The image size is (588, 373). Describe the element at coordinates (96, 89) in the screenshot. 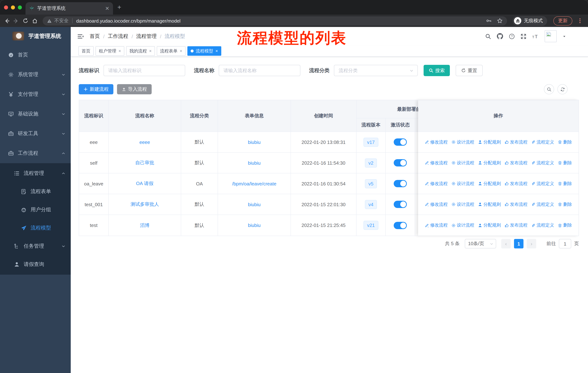

I see `create-model-button: 新建流程` at that location.